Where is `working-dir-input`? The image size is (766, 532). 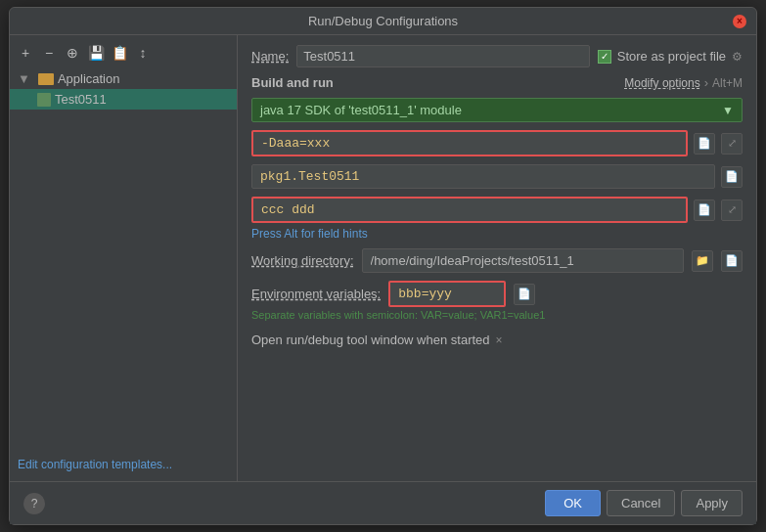 working-dir-input is located at coordinates (522, 260).